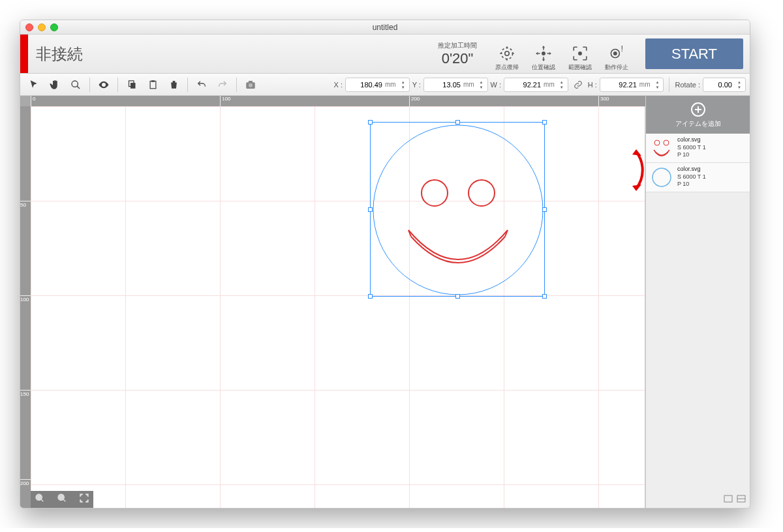 This screenshot has width=783, height=532. Describe the element at coordinates (385, 54) in the screenshot. I see `header: 非接続 推定加工時間 0'20" 原点復帰 位置確認 範囲確認 ! 動作停止` at that location.